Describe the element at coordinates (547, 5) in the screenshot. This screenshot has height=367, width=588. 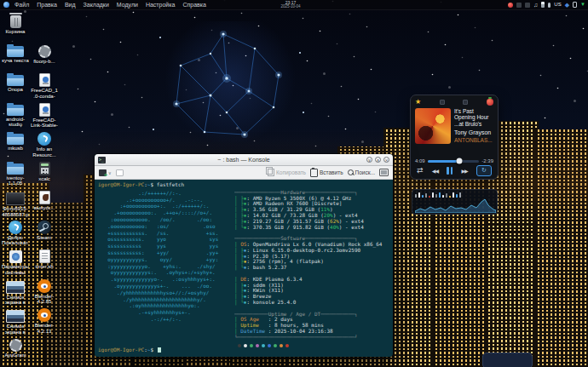
I see `system-tray: ♫US◆▼` at that location.